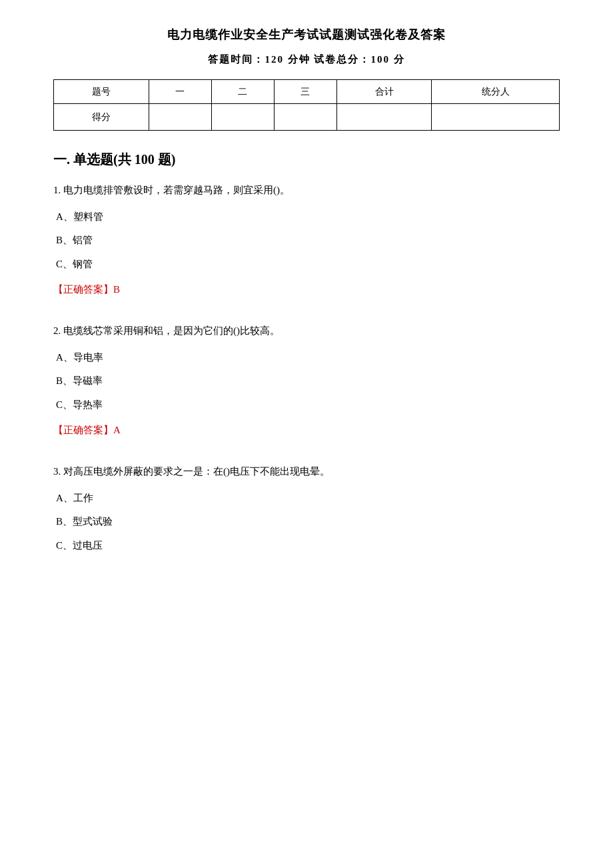  Describe the element at coordinates (306, 380) in the screenshot. I see `question-2: 2. 电缆线芯常采用铜和铝，是因为它们的()比较高。A、导电率B、导磁率C、导热…` at that location.